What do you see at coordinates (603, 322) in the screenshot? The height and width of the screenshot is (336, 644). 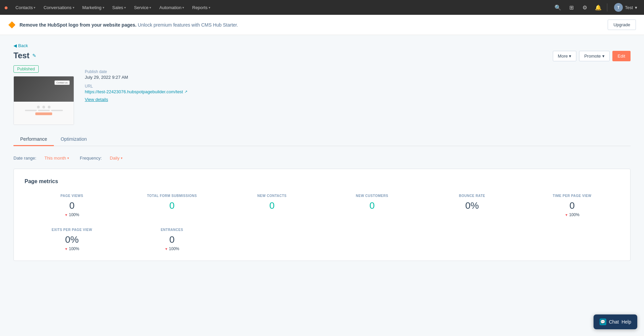 I see `chat-bubble-icon: 💬` at bounding box center [603, 322].